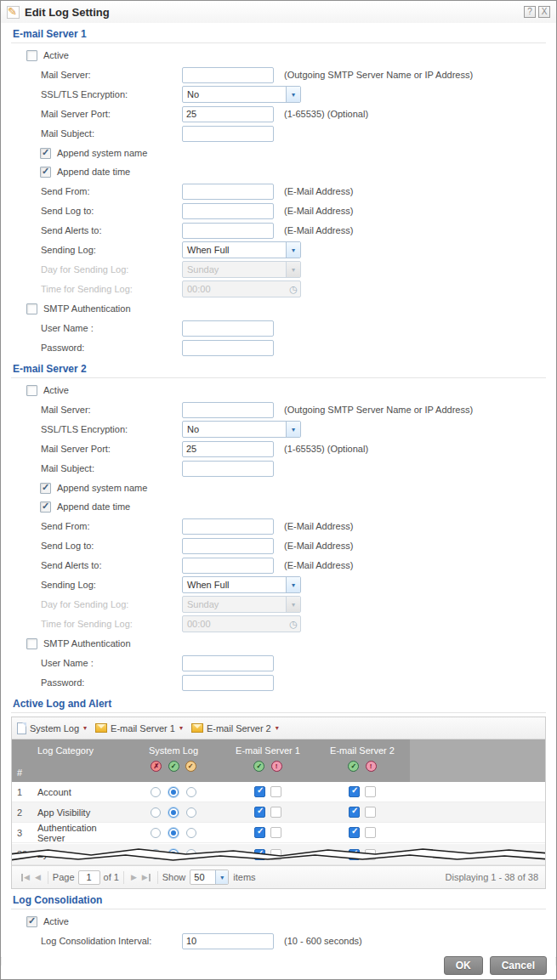 This screenshot has height=980, width=557. I want to click on cross-badge-icon: ✗, so click(156, 767).